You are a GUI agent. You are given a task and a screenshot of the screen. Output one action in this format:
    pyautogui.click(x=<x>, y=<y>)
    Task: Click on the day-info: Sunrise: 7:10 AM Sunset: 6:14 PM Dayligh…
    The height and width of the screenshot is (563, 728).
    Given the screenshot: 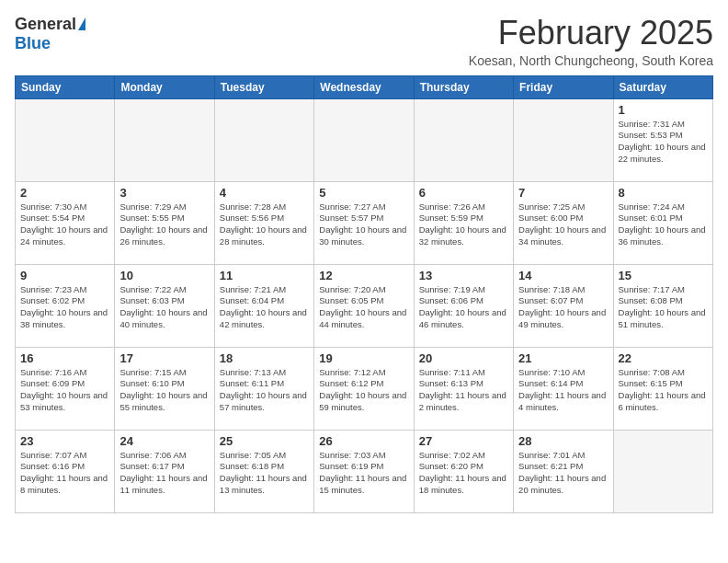 What is the action you would take?
    pyautogui.click(x=563, y=390)
    